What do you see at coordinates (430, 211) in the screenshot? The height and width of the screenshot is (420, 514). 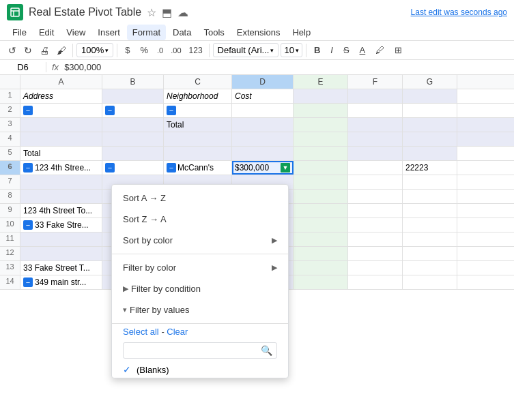 I see `cell-g9` at bounding box center [430, 211].